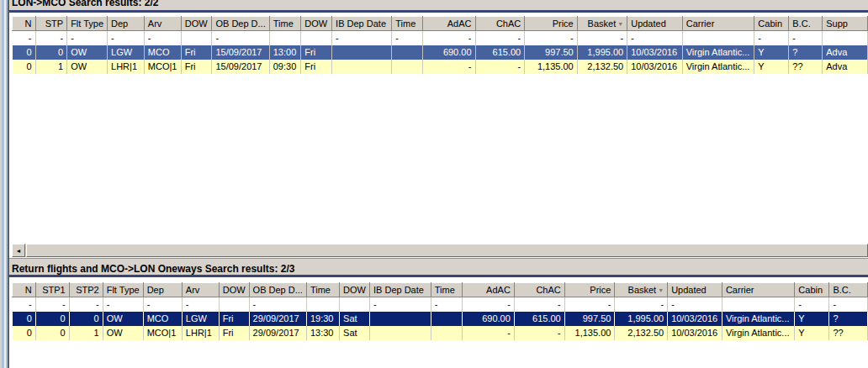  Describe the element at coordinates (621, 24) in the screenshot. I see `sort-descending-icon: ▼` at that location.